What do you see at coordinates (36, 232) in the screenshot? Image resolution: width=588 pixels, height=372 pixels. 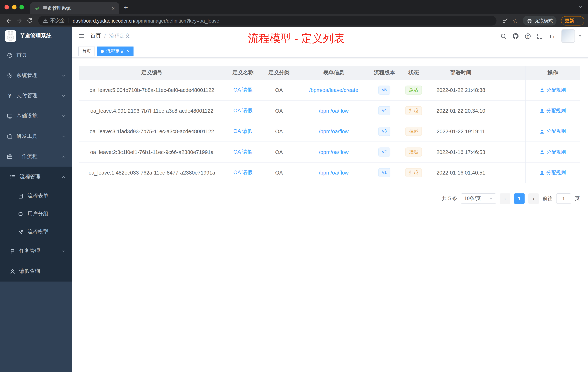 I see `sidebar-item-process-model: 流程模型` at bounding box center [36, 232].